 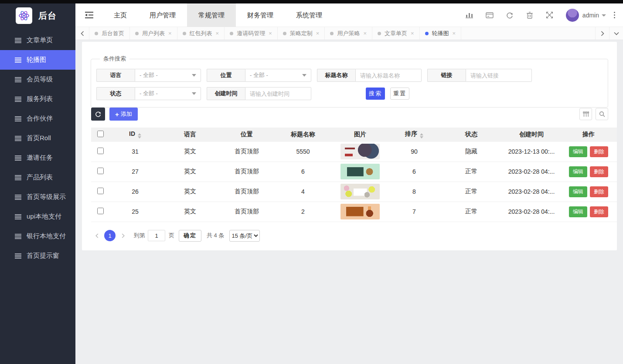 What do you see at coordinates (471, 134) in the screenshot?
I see `column-label: 状态` at bounding box center [471, 134].